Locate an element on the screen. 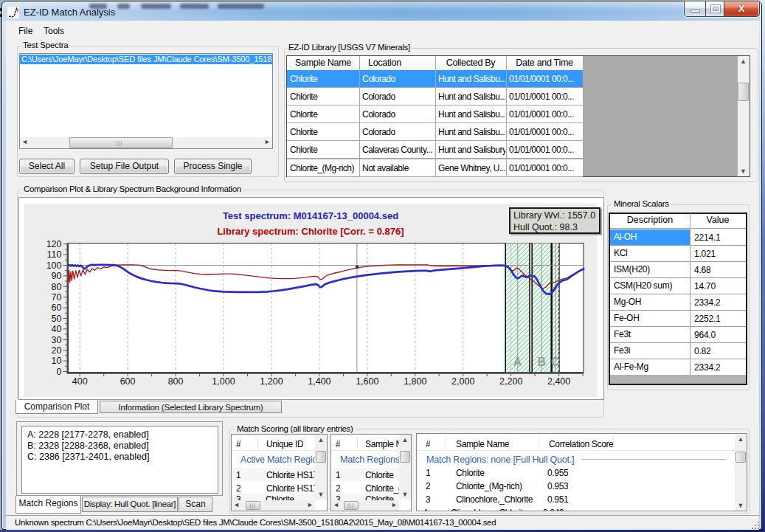 The width and height of the screenshot is (765, 532). svg-text: 110 is located at coordinates (55, 255).